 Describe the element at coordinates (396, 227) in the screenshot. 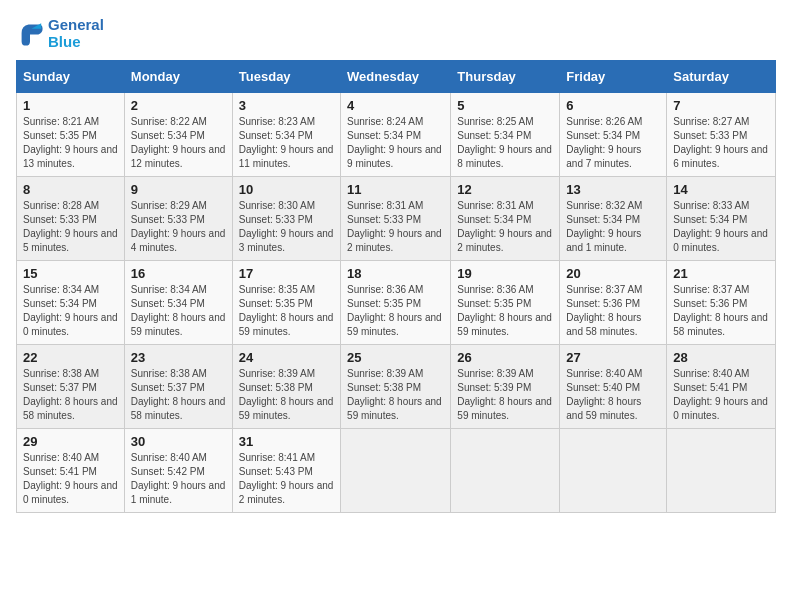

I see `day-info: Sunrise: 8:31 AM Sunset: 5:33 PM Dayligh…` at that location.